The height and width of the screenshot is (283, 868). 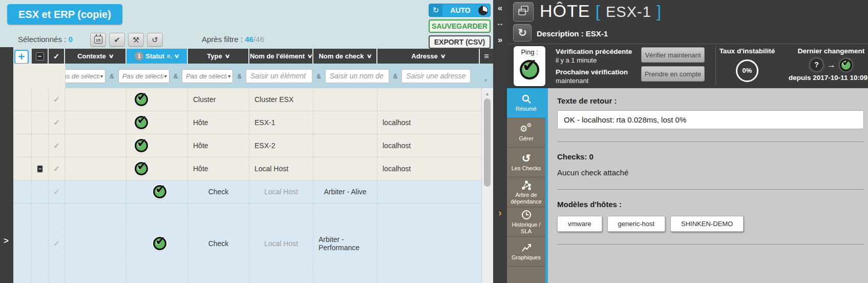 I want to click on table-row-local-host: − ✓ Hôte Local Host localhost, so click(x=247, y=169).